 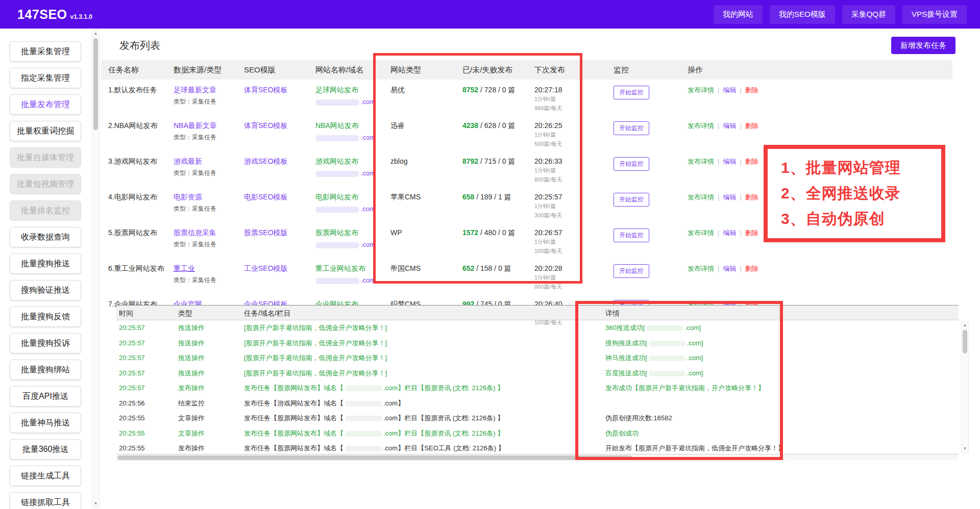 I want to click on table-row: 5.股票网站发布 股票信息采集 类型：采集任务 股票SEO模版 股票网站发布 .…, so click(x=527, y=240).